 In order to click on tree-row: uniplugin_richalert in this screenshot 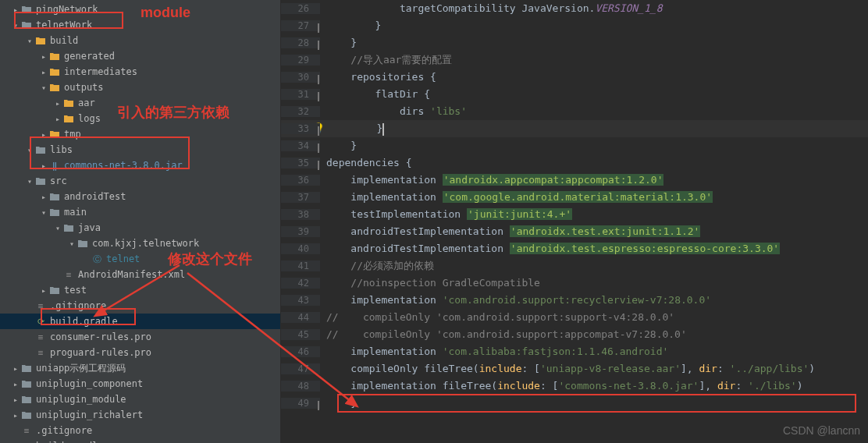, I will do `click(141, 415)`.